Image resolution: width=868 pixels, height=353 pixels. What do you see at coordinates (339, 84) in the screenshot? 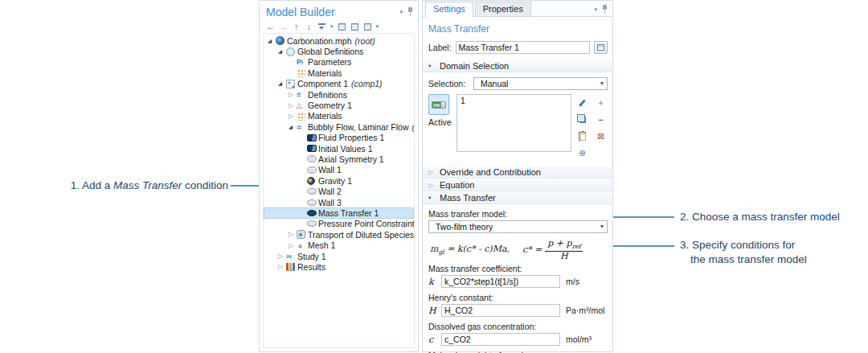
I see `tree-item-component1: ◢ Component 1(comp1)` at bounding box center [339, 84].